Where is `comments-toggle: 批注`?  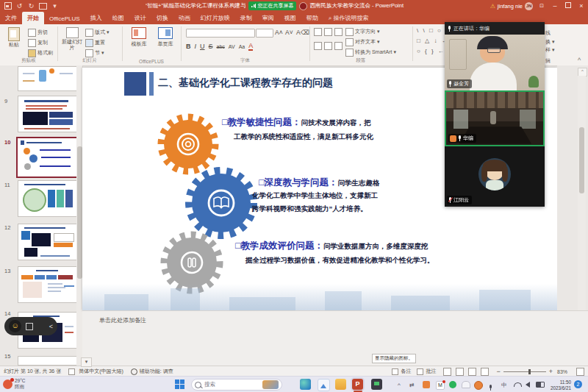 comments-toggle: 批注 is located at coordinates (431, 371).